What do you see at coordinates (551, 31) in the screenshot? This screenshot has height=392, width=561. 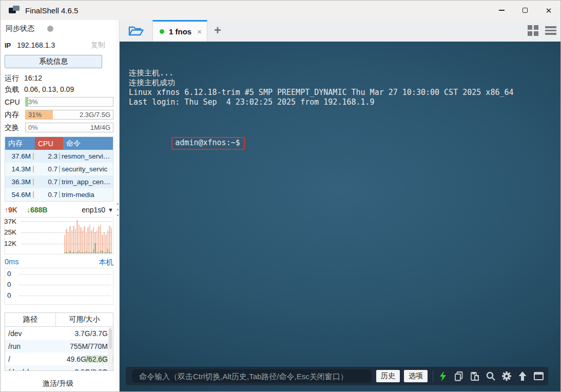 I see `menu-icon` at bounding box center [551, 31].